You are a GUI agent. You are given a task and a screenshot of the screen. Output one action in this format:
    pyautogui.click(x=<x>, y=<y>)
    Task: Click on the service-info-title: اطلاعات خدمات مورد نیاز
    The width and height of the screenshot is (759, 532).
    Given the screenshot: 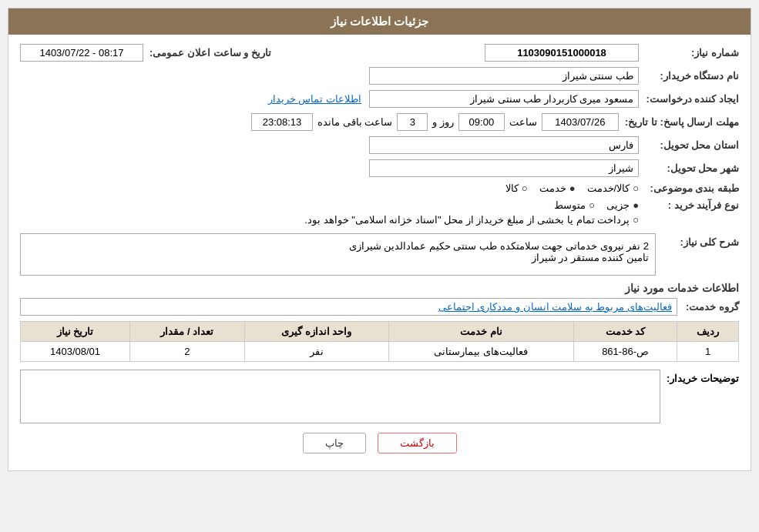 What is the action you would take?
    pyautogui.click(x=379, y=288)
    